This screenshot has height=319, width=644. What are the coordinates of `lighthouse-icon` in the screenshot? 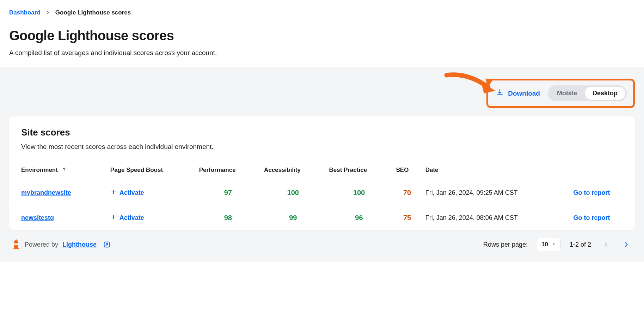 It's located at (16, 245).